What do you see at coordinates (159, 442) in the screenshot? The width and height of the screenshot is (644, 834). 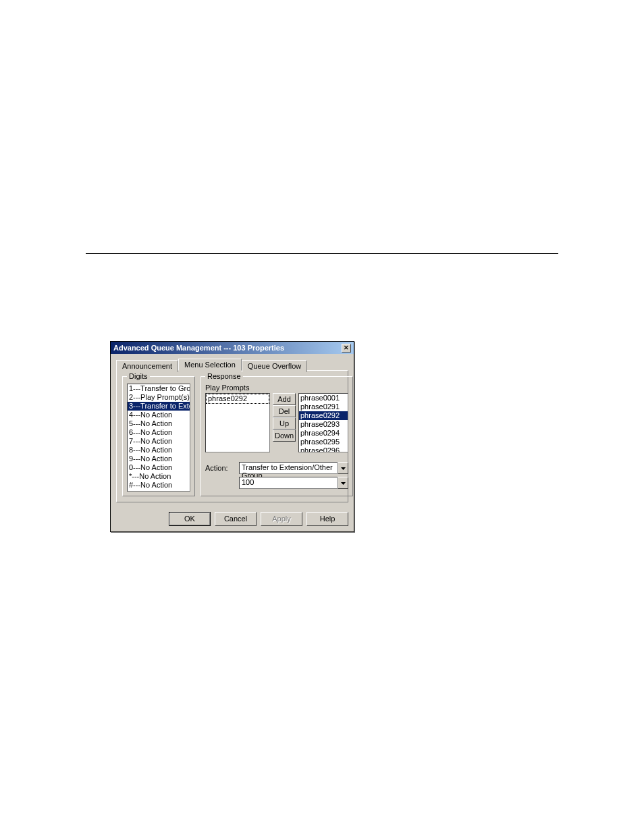 I see `list-item: 7---No Action` at bounding box center [159, 442].